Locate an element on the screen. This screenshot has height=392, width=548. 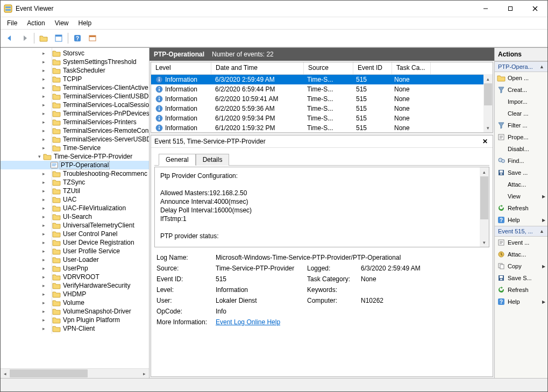
tree-item: Time-Service is located at coordinates (75, 148).